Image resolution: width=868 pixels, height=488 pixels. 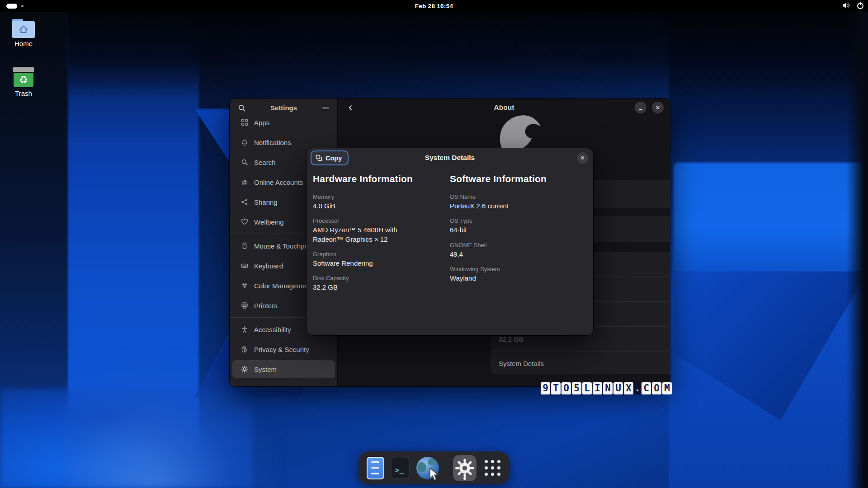 What do you see at coordinates (350, 108) in the screenshot?
I see `back-button: ‹` at bounding box center [350, 108].